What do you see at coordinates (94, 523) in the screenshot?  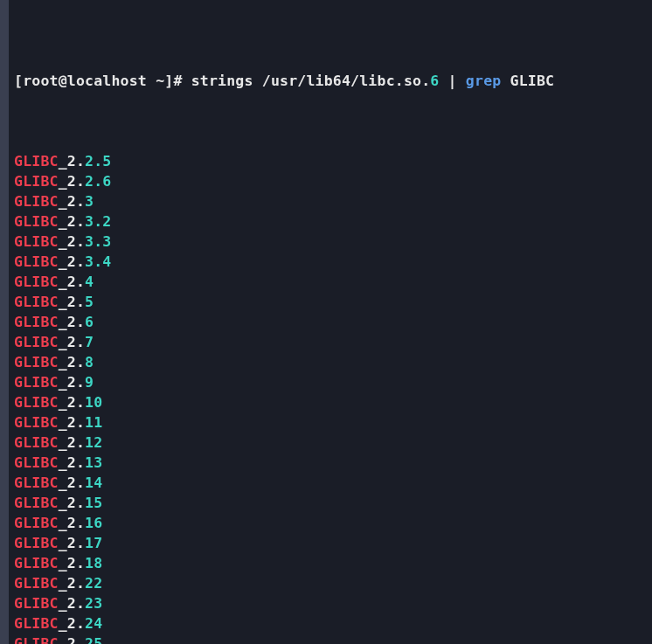 I see `version-number: 16` at bounding box center [94, 523].